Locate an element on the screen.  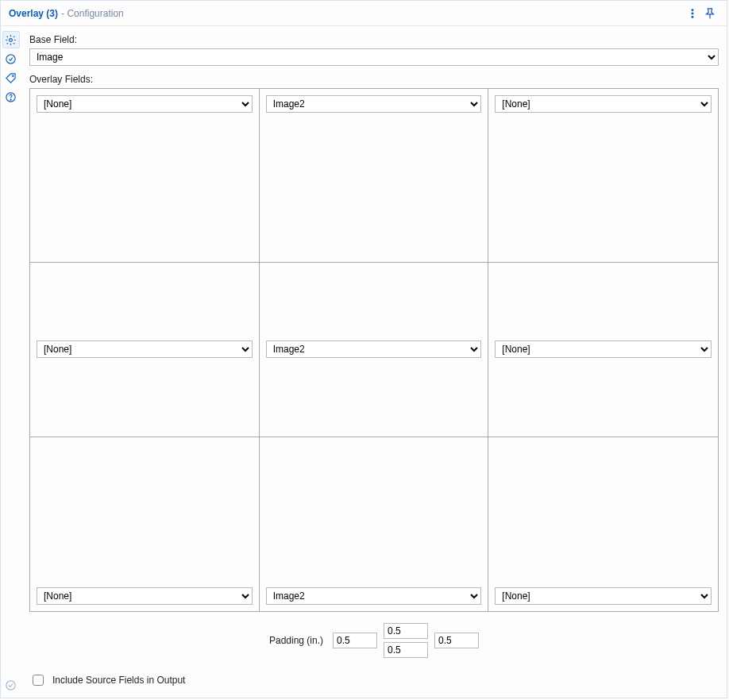
sidebar is located at coordinates (11, 362).